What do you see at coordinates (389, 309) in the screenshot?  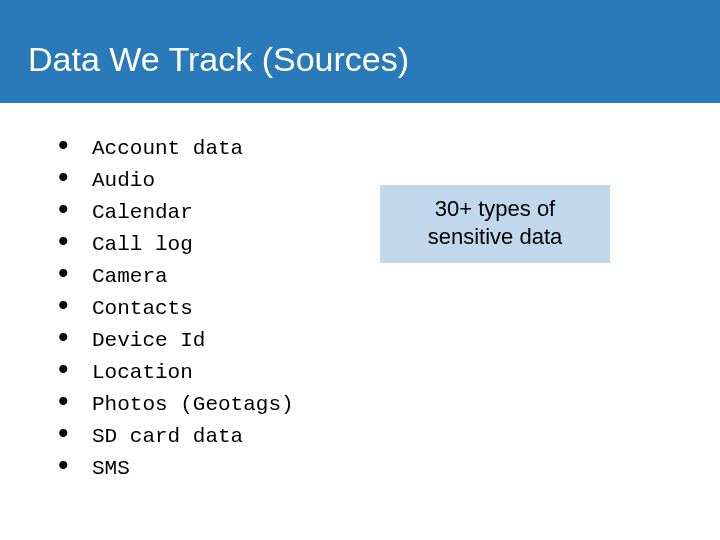 I see `list-item: Contacts` at bounding box center [389, 309].